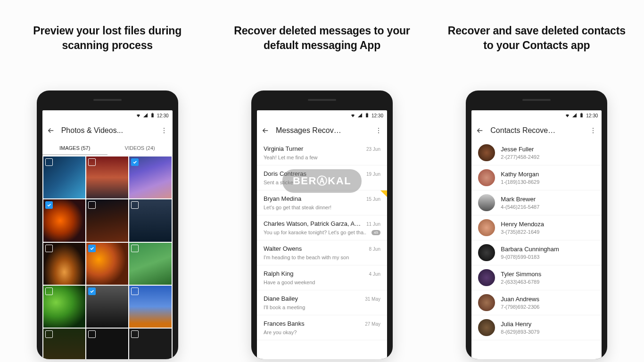 Image resolution: width=644 pixels, height=362 pixels. What do you see at coordinates (537, 178) in the screenshot?
I see `contact-item: Kathy Morgan1-(189)130-8629` at bounding box center [537, 178].